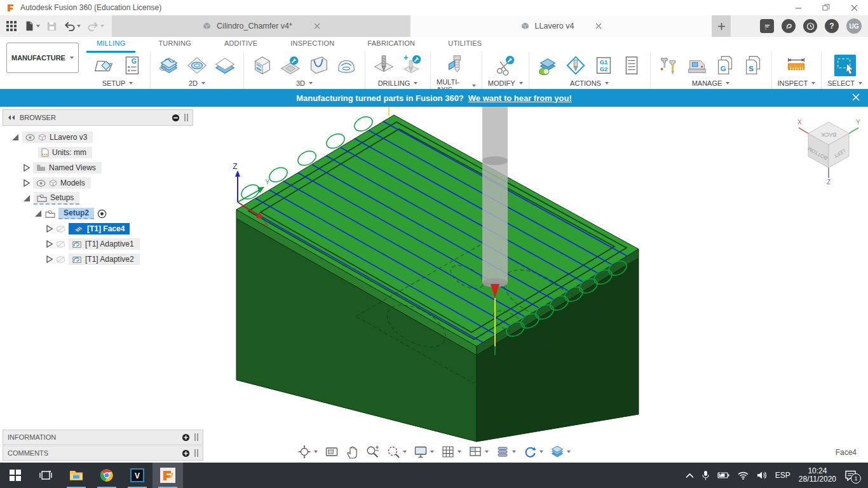 The height and width of the screenshot is (488, 868). Describe the element at coordinates (104, 65) in the screenshot. I see `new-setup-button` at that location.